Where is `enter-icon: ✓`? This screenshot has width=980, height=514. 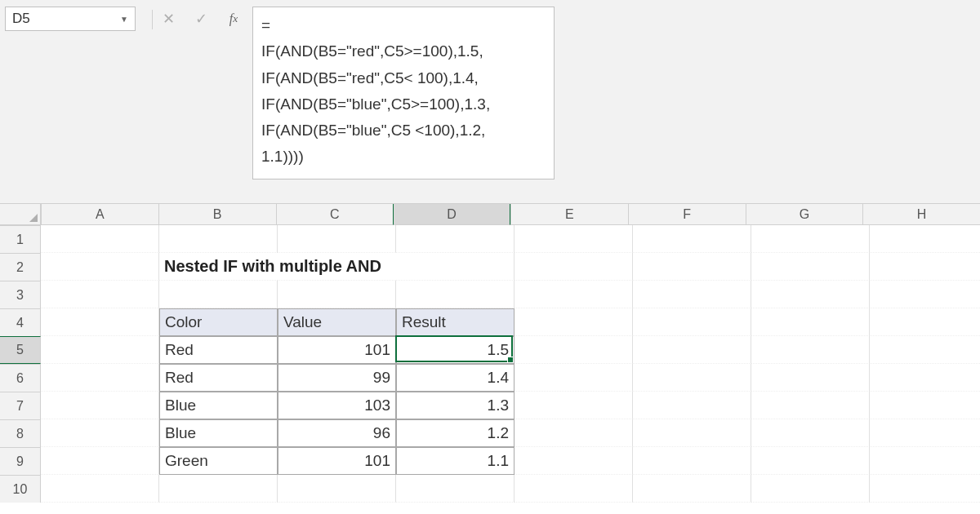 enter-icon: ✓ is located at coordinates (201, 19).